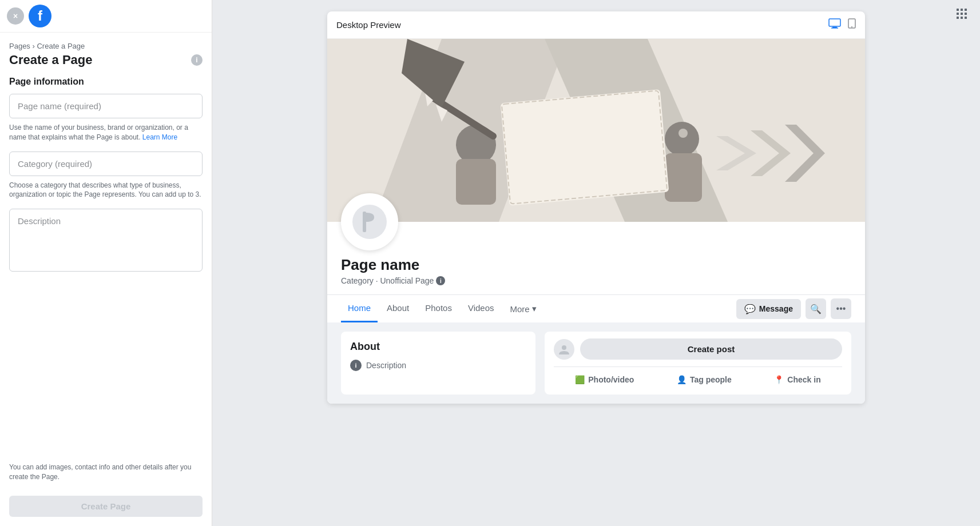 The height and width of the screenshot is (526, 980). I want to click on preview-header: Desktop Preview, so click(596, 25).